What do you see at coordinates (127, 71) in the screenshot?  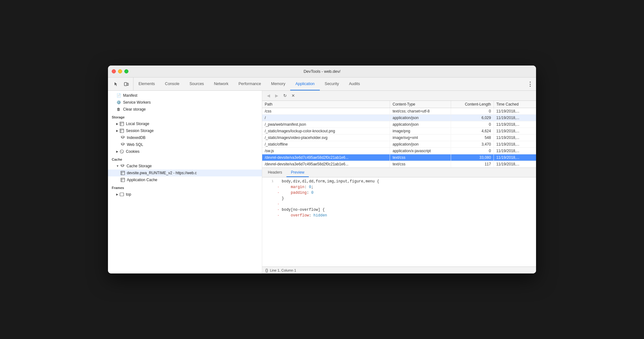 I see `maximize-button` at bounding box center [127, 71].